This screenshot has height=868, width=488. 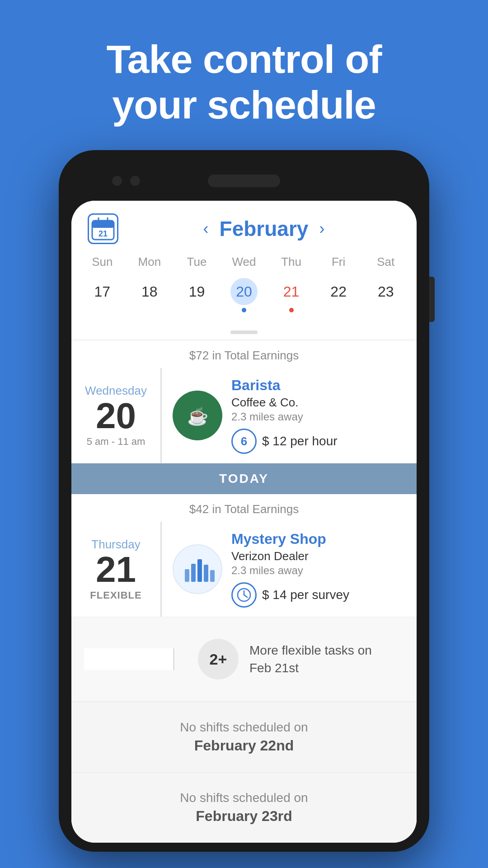 What do you see at coordinates (319, 441) in the screenshot?
I see `wed-rate: 6 $ 12 per hour` at bounding box center [319, 441].